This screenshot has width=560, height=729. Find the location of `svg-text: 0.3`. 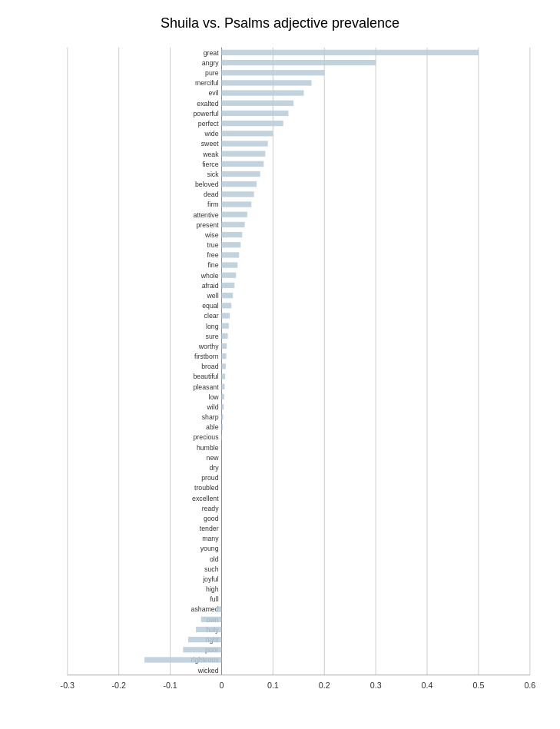

svg-text: 0.3 is located at coordinates (376, 685).